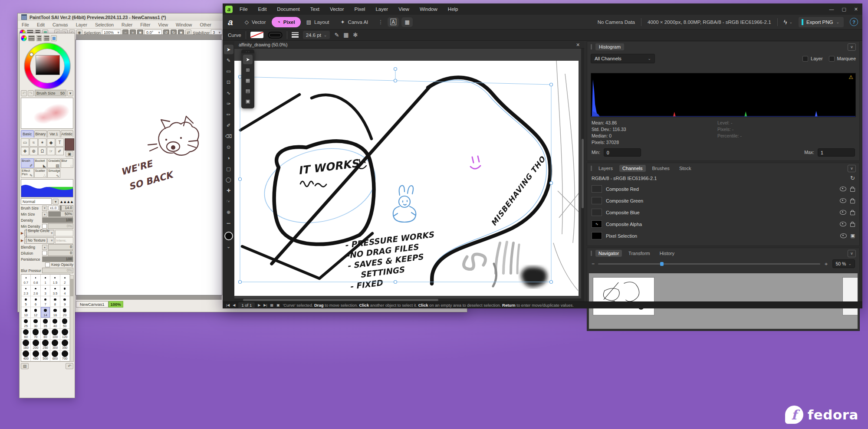 Image resolution: width=868 pixels, height=429 pixels. What do you see at coordinates (44, 253) in the screenshot?
I see `param-checkbox` at bounding box center [44, 253].